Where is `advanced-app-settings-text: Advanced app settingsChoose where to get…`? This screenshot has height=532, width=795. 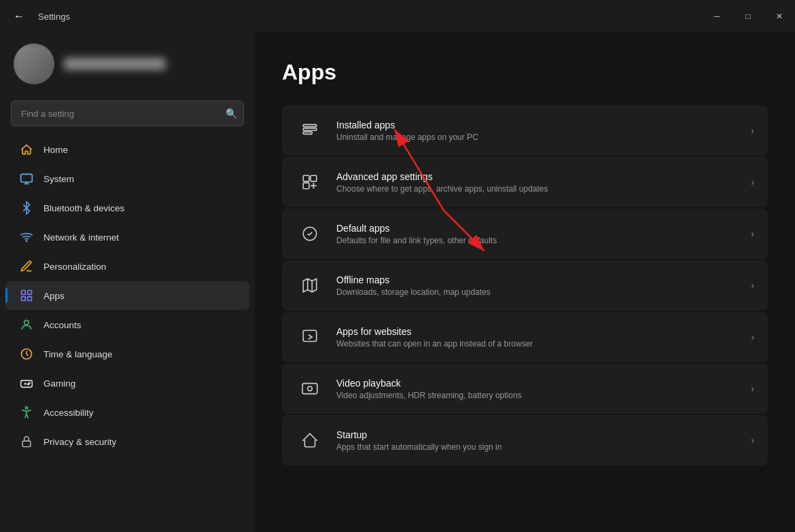
advanced-app-settings-text: Advanced app settingsChoose where to get… is located at coordinates (540, 182).